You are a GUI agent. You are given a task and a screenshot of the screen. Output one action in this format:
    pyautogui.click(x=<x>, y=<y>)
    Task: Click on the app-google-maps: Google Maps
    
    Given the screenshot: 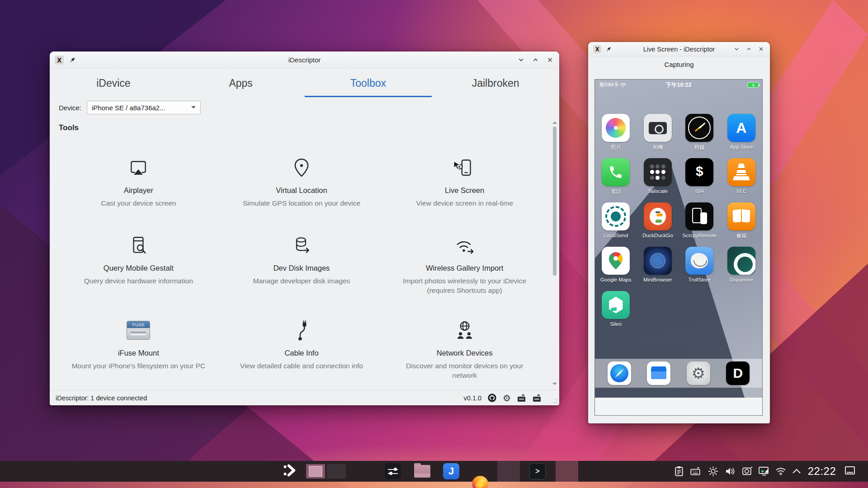 What is the action you would take?
    pyautogui.click(x=616, y=265)
    